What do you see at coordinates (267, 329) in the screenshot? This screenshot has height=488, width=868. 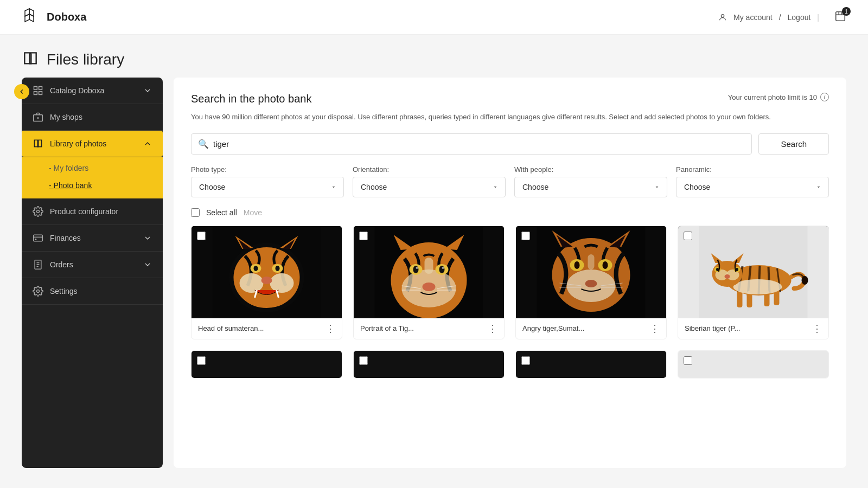 I see `photo-card-1-bottom: Head of sumateran... ⋮` at bounding box center [267, 329].